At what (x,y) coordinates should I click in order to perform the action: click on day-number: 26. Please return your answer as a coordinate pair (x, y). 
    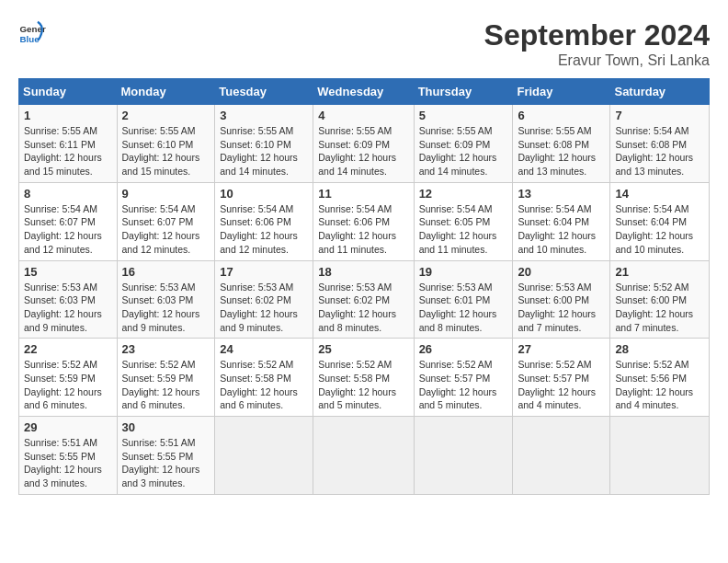
    Looking at the image, I should click on (463, 350).